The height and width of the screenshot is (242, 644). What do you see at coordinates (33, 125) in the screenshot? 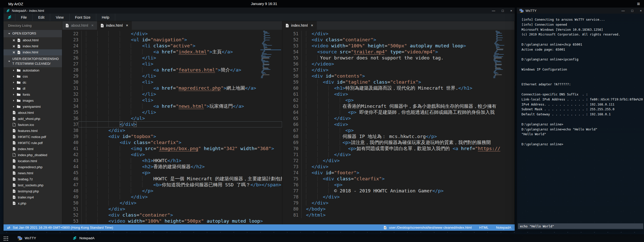
I see `file-item: favicon.ico` at bounding box center [33, 125].